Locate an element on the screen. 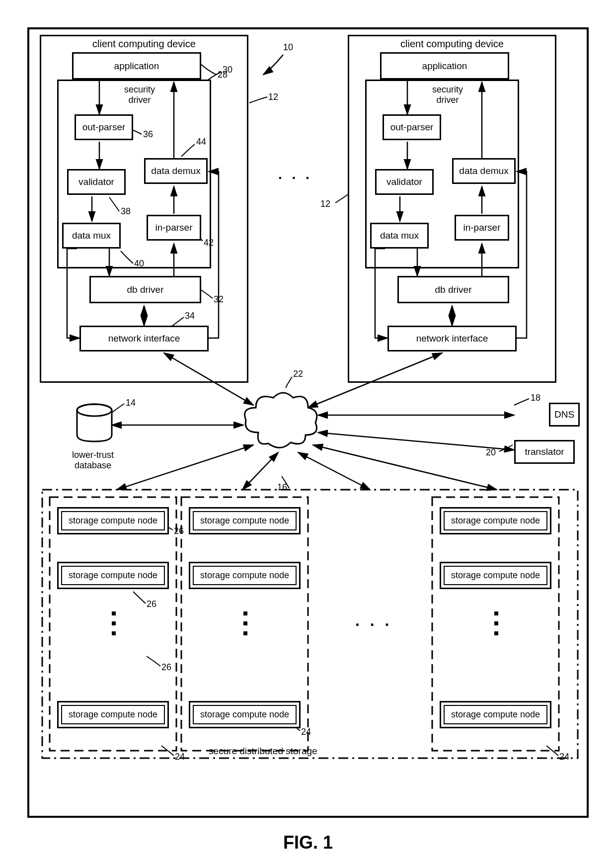 The height and width of the screenshot is (868, 616). db-driver-right: db driver is located at coordinates (453, 289).